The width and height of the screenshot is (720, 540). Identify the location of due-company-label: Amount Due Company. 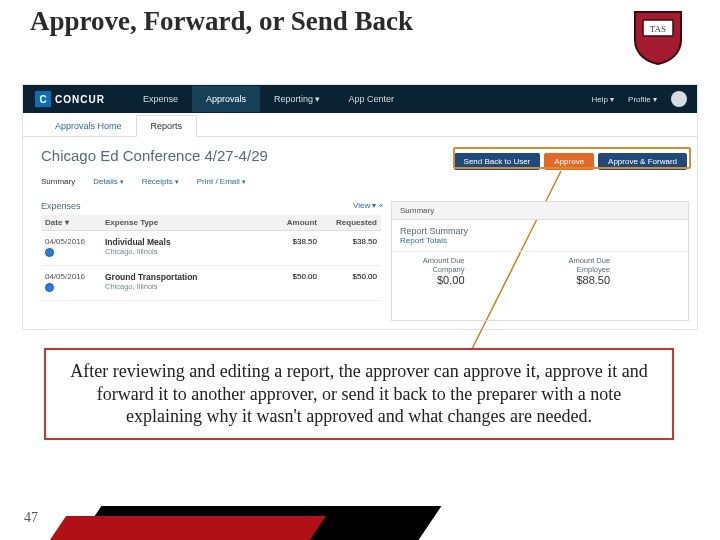
(432, 265).